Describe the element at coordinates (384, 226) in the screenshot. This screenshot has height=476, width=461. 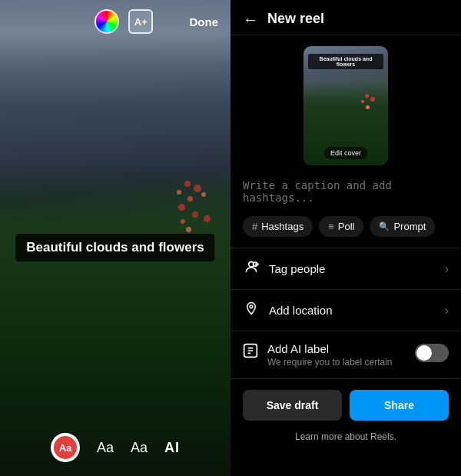
I see `prompt-icon: 🔍` at that location.